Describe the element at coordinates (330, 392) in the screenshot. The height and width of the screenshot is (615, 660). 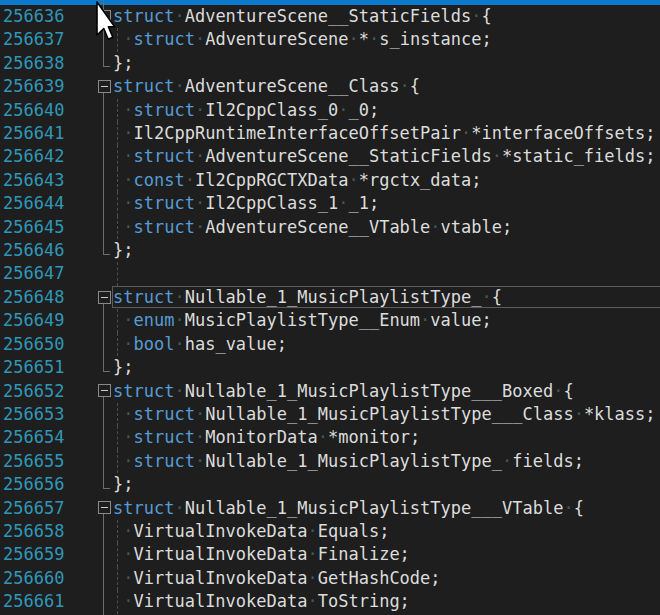
I see `code-line: 256652struct·Nullable_1_MusicPlaylistTyp…` at that location.